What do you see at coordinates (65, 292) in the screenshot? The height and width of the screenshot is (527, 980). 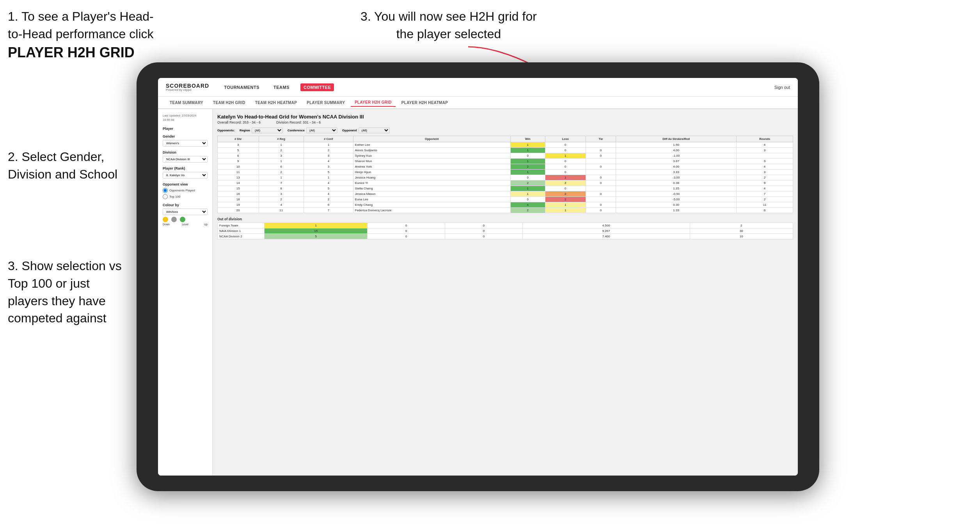 I see `instruction-text-4: 3. Show selection vs Top 100 or just pla…` at bounding box center [65, 292].